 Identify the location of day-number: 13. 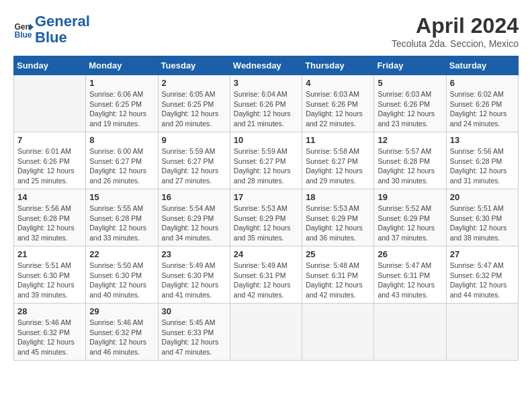
(482, 140).